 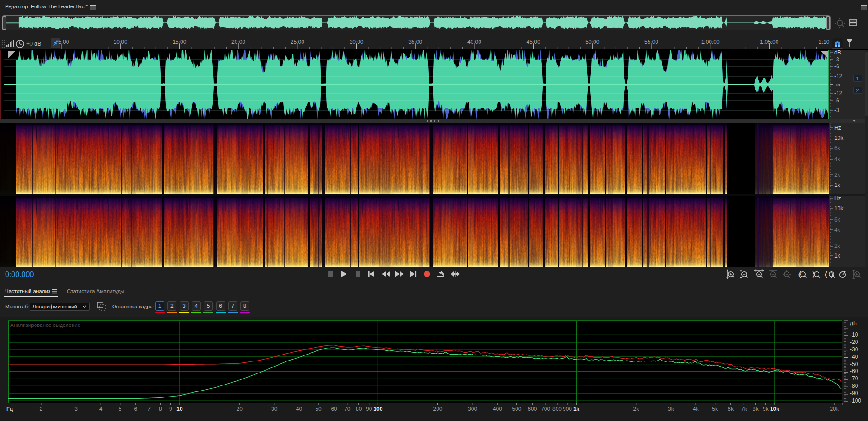 What do you see at coordinates (334, 409) in the screenshot?
I see `svg-text: 60` at bounding box center [334, 409].